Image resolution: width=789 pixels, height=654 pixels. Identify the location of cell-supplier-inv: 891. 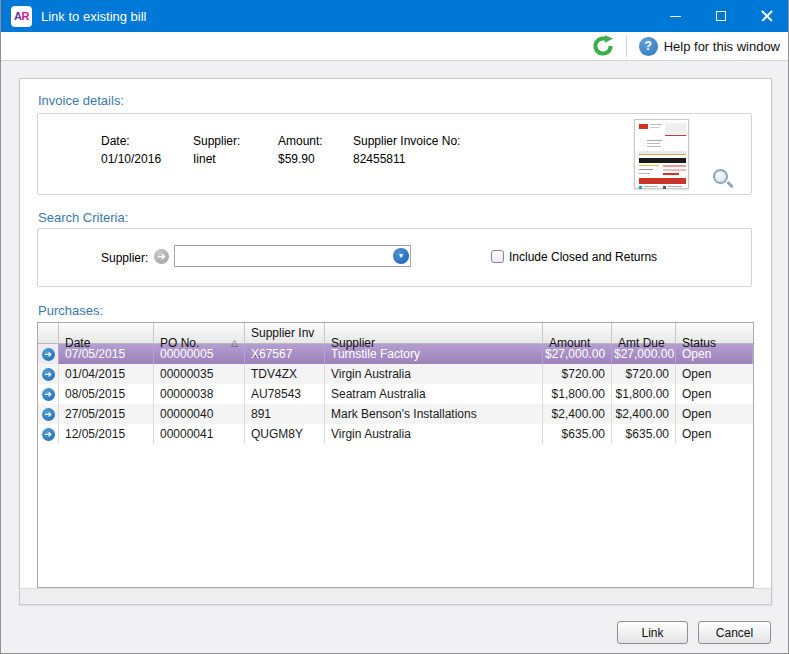
(285, 414).